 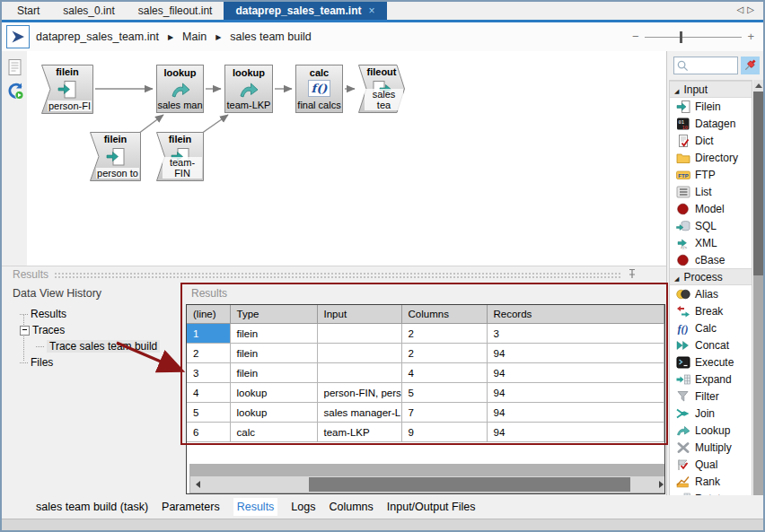 I want to click on results-splitter-bar: Results, so click(x=334, y=275).